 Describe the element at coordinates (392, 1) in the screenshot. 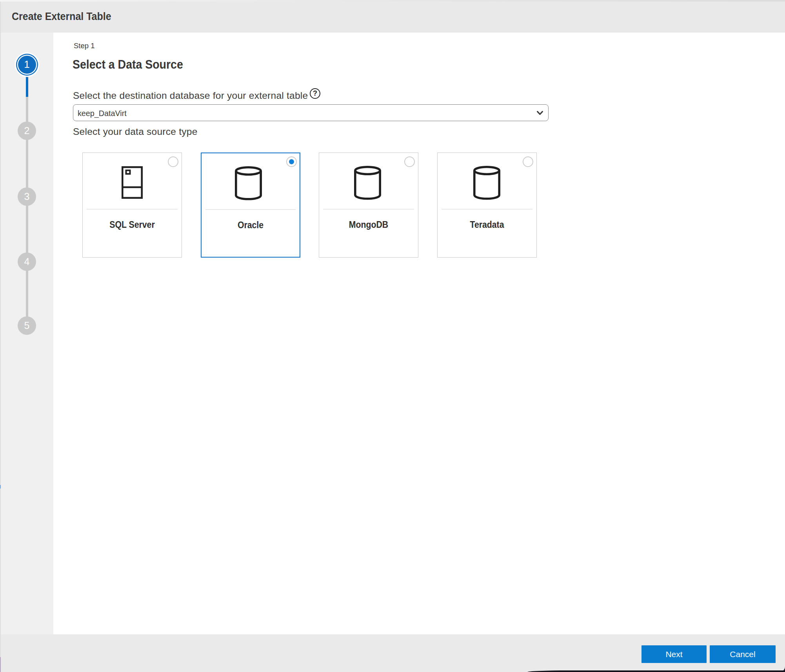

I see `window-edge-top` at that location.